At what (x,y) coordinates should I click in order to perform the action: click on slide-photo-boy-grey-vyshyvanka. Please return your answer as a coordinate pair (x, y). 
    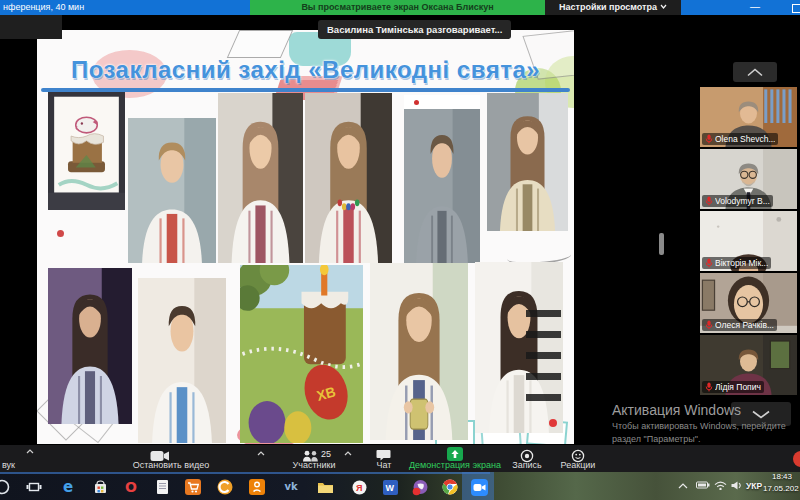
    Looking at the image, I should click on (442, 179).